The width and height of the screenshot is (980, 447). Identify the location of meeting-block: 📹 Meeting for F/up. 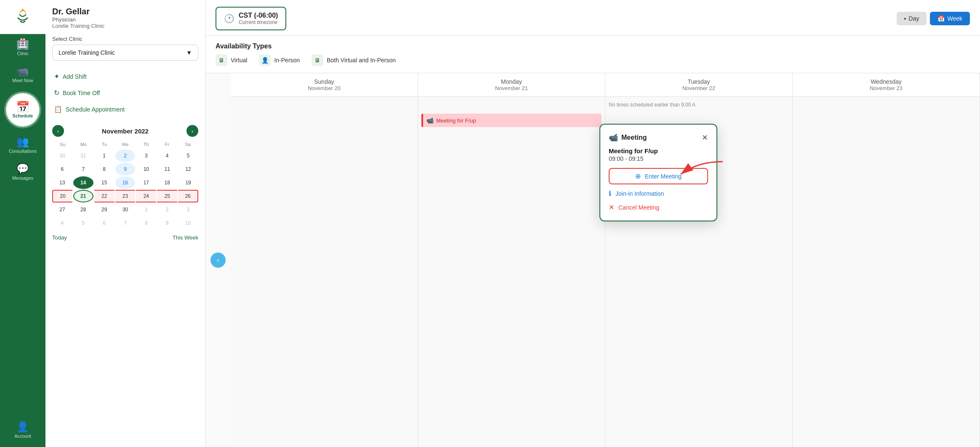
(511, 120).